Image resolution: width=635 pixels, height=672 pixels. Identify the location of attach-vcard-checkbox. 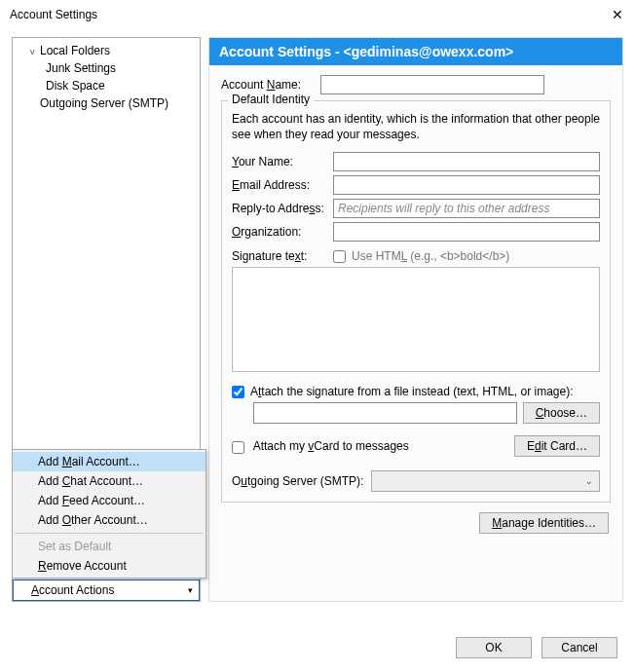
(238, 448).